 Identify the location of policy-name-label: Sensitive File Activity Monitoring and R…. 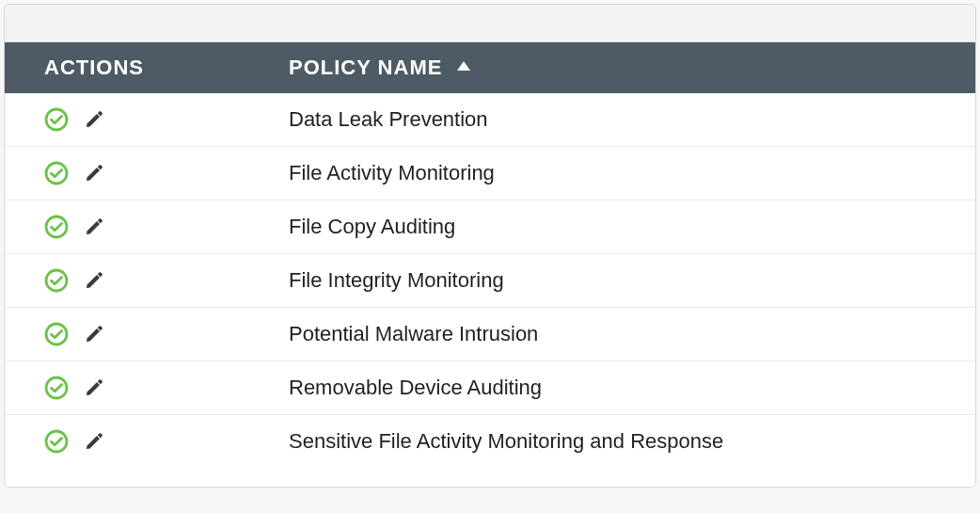
(506, 441).